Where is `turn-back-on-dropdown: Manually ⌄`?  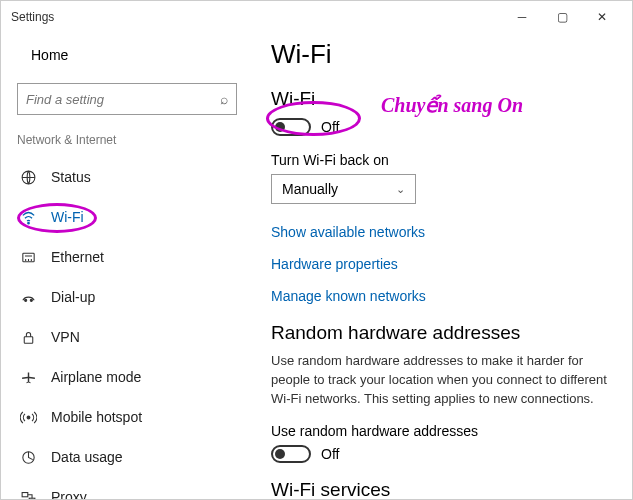
turn-back-on-dropdown: Manually ⌄ is located at coordinates (344, 189).